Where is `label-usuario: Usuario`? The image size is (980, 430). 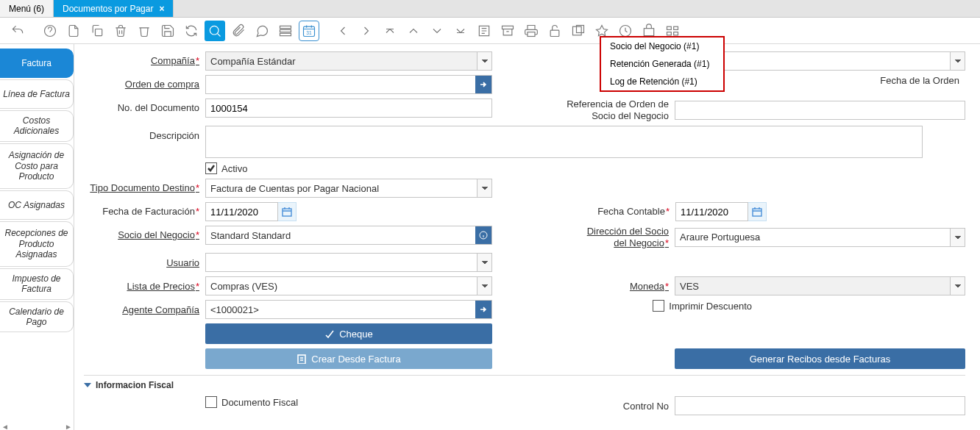 label-usuario: Usuario is located at coordinates (144, 263).